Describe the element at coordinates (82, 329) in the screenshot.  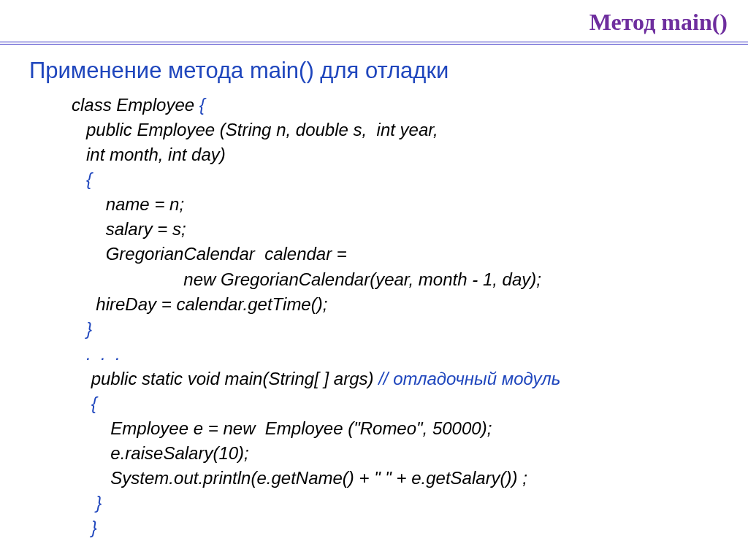
I see `code-line-10: }` at that location.